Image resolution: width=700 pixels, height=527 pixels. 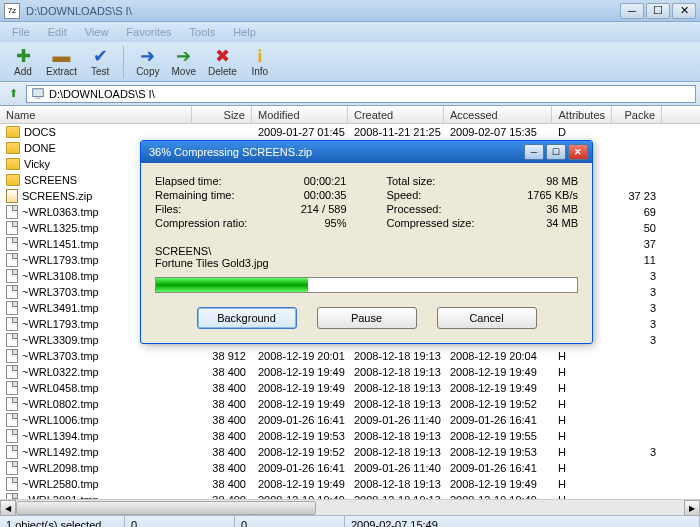 What do you see at coordinates (414, 209) in the screenshot?
I see `processed-label: Processed:` at bounding box center [414, 209].